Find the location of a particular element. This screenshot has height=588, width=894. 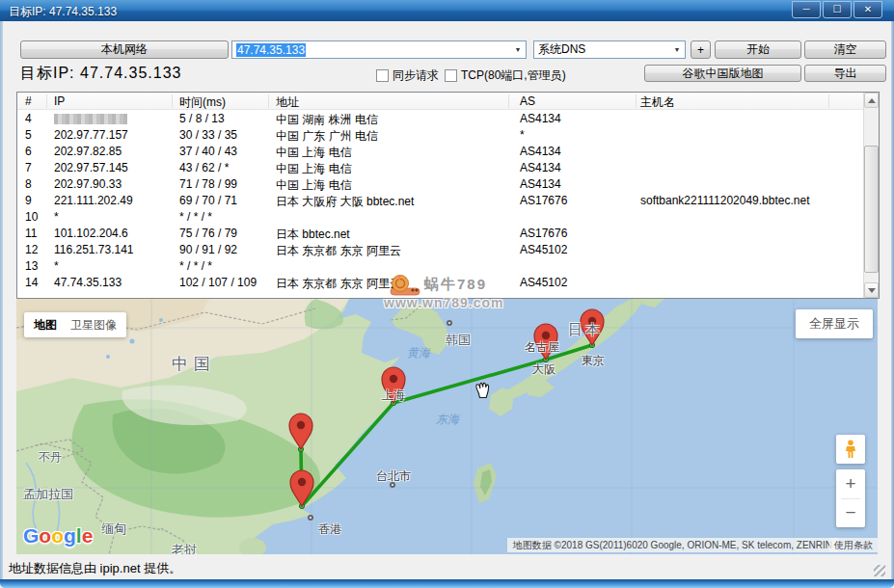

zoom-control: + − is located at coordinates (851, 498).